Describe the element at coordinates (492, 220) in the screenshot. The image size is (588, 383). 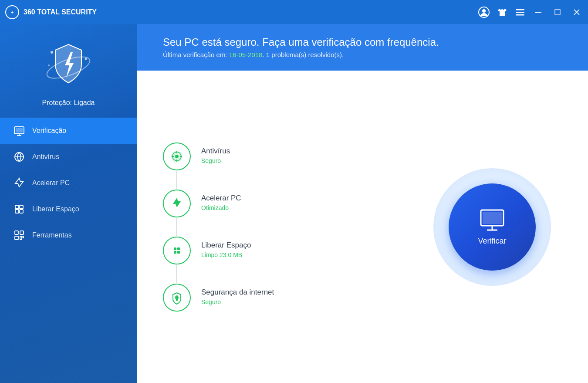
I see `verify-monitor-icon` at that location.